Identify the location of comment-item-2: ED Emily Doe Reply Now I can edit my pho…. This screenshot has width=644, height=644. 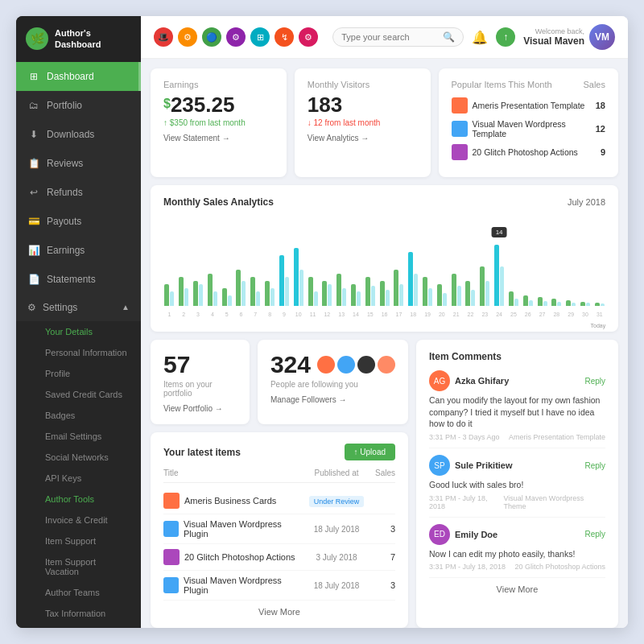
(517, 551).